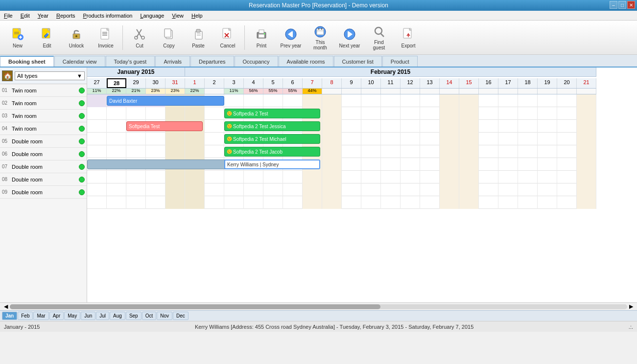  What do you see at coordinates (66, 16) in the screenshot?
I see `menu-reports: Reports` at bounding box center [66, 16].